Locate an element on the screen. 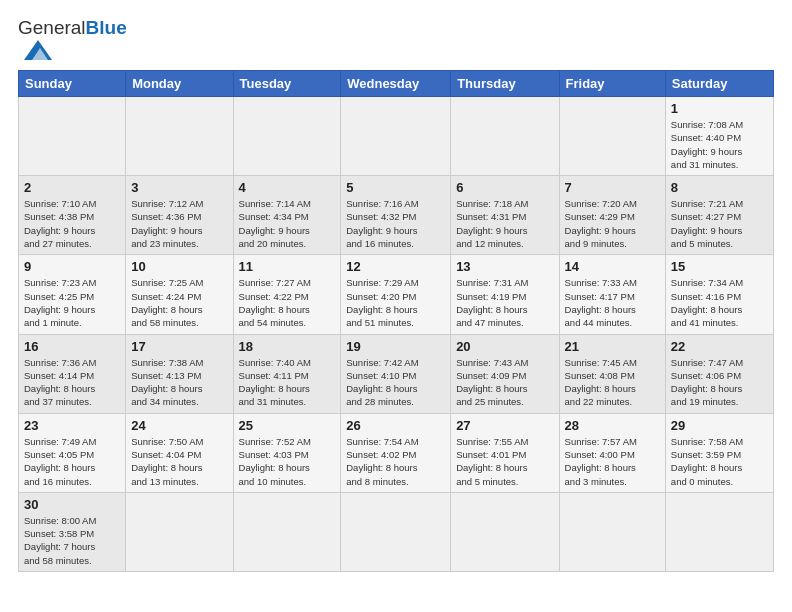 This screenshot has width=792, height=612. calendar-cell: 26Sunrise: 7:54 AM Sunset: 4:02 PM Dayli… is located at coordinates (396, 452).